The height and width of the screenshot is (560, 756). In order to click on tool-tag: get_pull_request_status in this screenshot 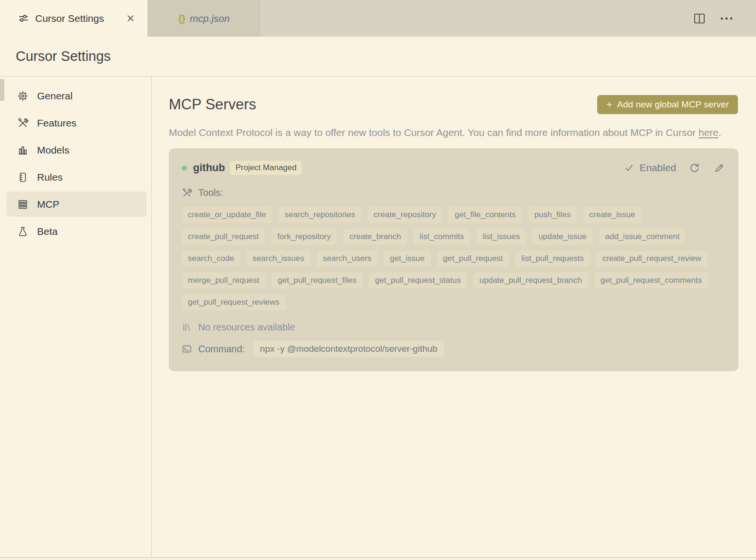, I will do `click(418, 280)`.